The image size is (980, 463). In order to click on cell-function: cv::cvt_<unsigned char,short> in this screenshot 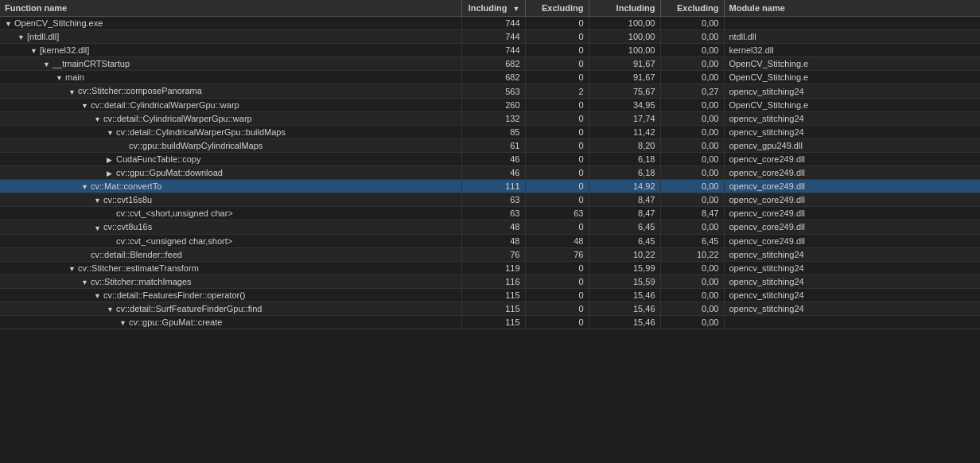, I will do `click(231, 240)`.